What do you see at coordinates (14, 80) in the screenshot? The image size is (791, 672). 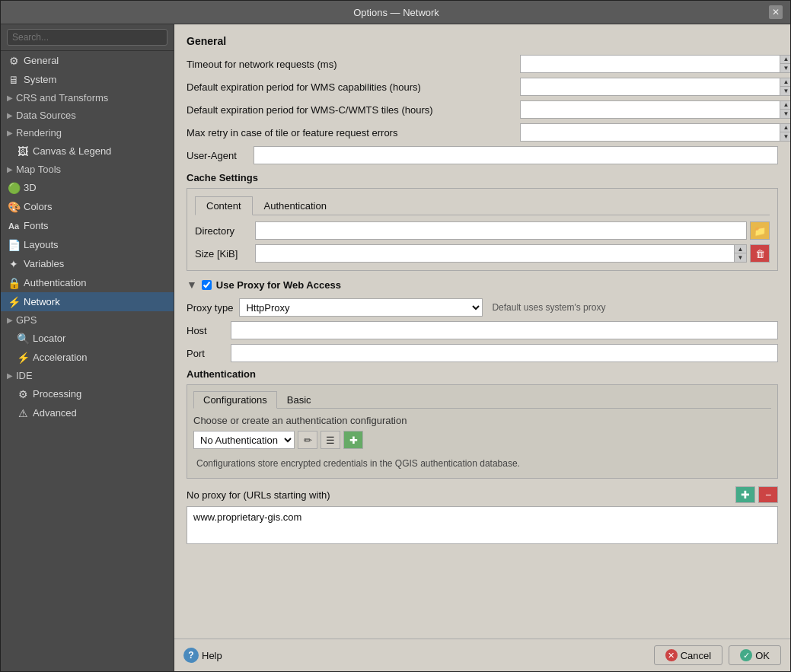 I see `system-icon: 🖥` at bounding box center [14, 80].